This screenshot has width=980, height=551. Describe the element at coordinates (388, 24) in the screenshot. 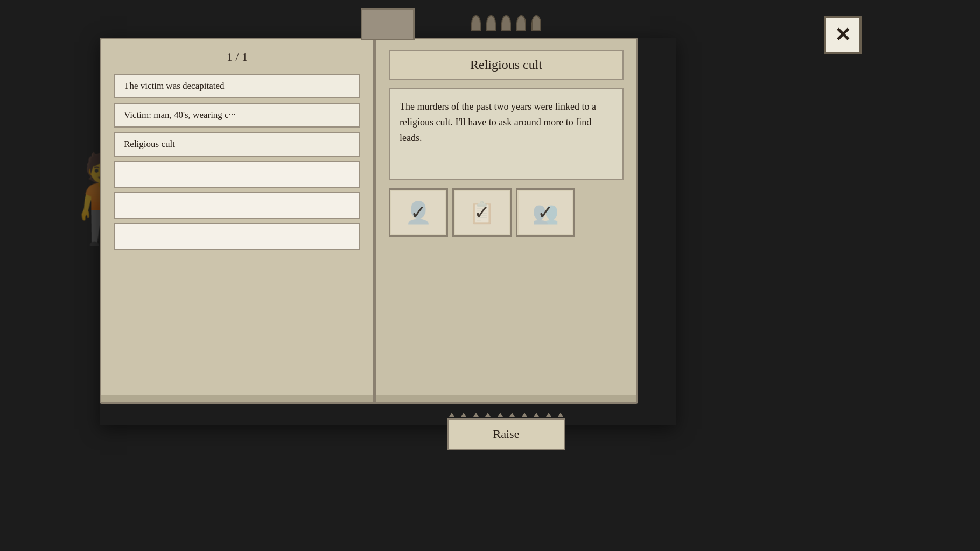

I see `book-binding-tab` at that location.